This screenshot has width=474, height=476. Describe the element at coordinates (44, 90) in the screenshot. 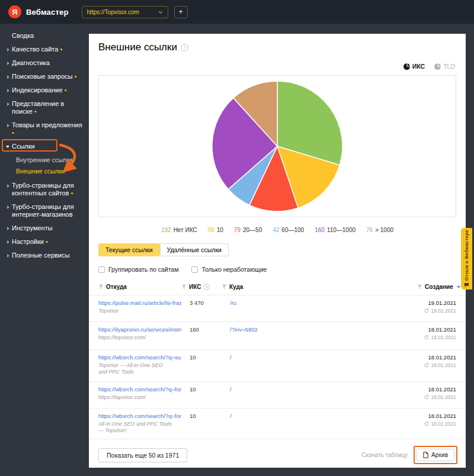

I see `sidebar-item-indeksirovanie: Индексирование` at that location.